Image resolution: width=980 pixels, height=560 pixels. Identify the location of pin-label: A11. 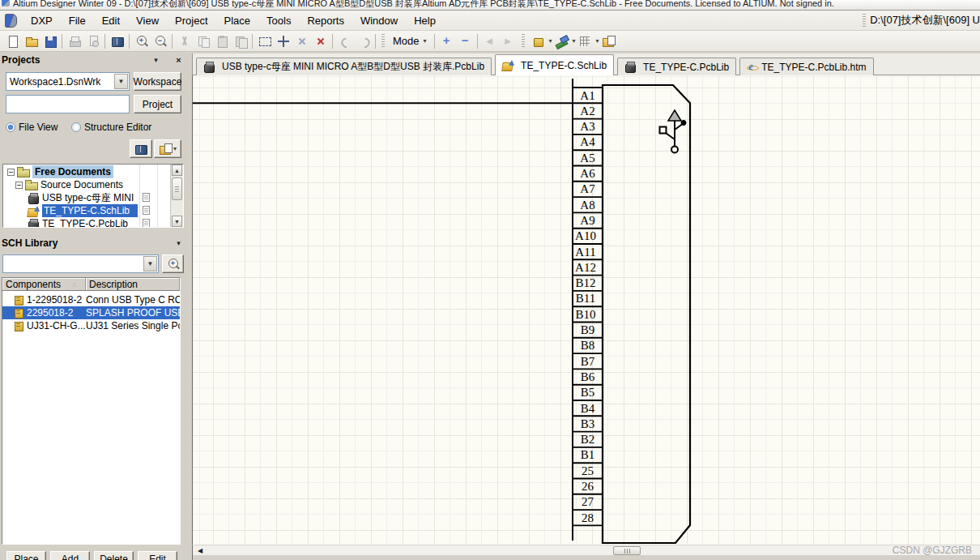
(585, 252).